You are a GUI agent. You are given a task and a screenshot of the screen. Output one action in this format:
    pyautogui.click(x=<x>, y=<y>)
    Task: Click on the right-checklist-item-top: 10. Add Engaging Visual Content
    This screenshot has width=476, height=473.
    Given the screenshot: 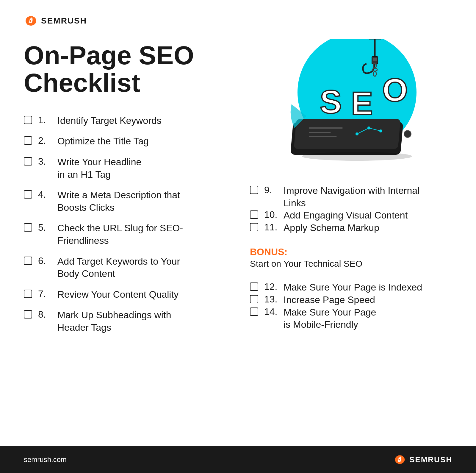 What is the action you would take?
    pyautogui.click(x=351, y=216)
    